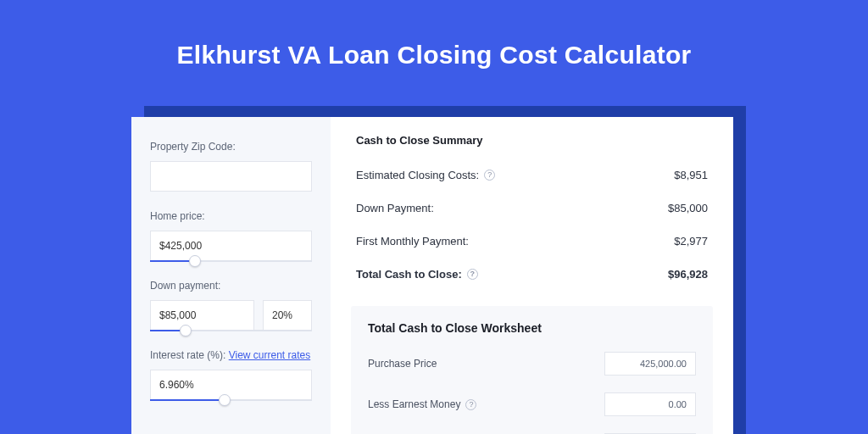 The width and height of the screenshot is (868, 434). Describe the element at coordinates (412, 241) in the screenshot. I see `summary-key: First Monthly Payment:` at that location.